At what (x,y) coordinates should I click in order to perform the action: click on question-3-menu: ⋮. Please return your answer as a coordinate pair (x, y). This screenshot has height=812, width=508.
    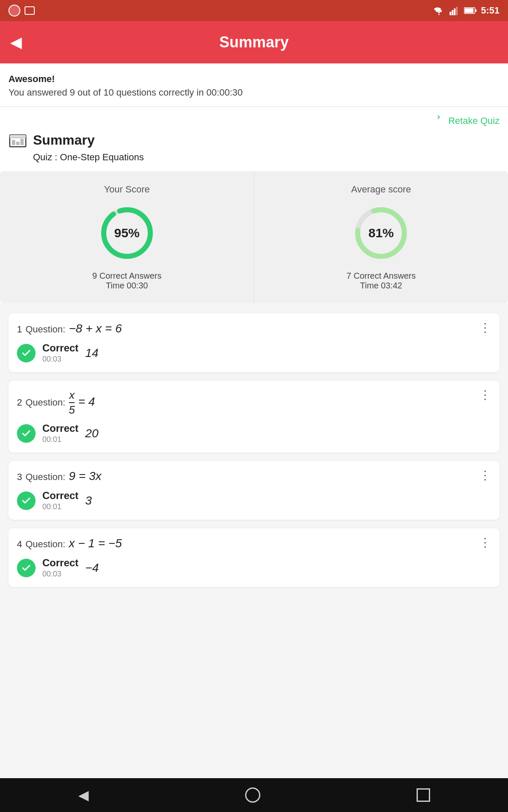
    Looking at the image, I should click on (485, 475).